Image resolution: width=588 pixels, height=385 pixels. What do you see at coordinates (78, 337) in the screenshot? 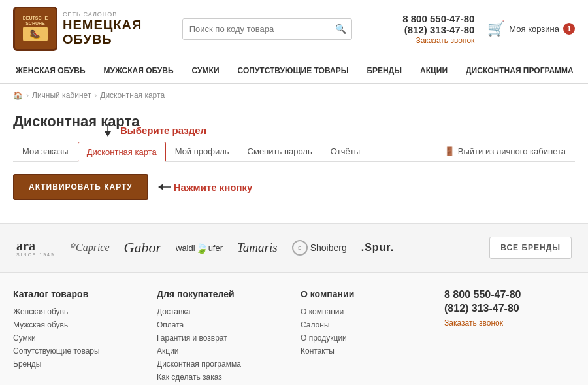
I see `footer-col-catalog: Каталог товаров Женская обувь Мужская об…` at bounding box center [78, 337].